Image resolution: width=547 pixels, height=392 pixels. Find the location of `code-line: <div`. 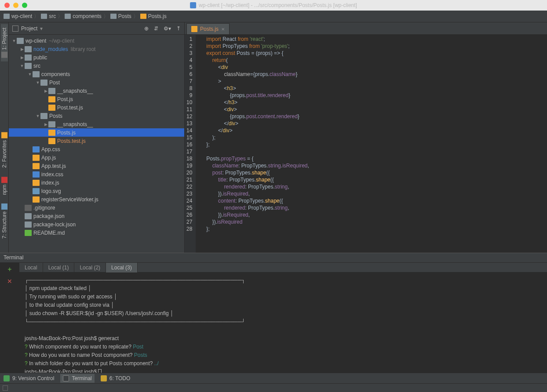

code-line: <div is located at coordinates (376, 67).